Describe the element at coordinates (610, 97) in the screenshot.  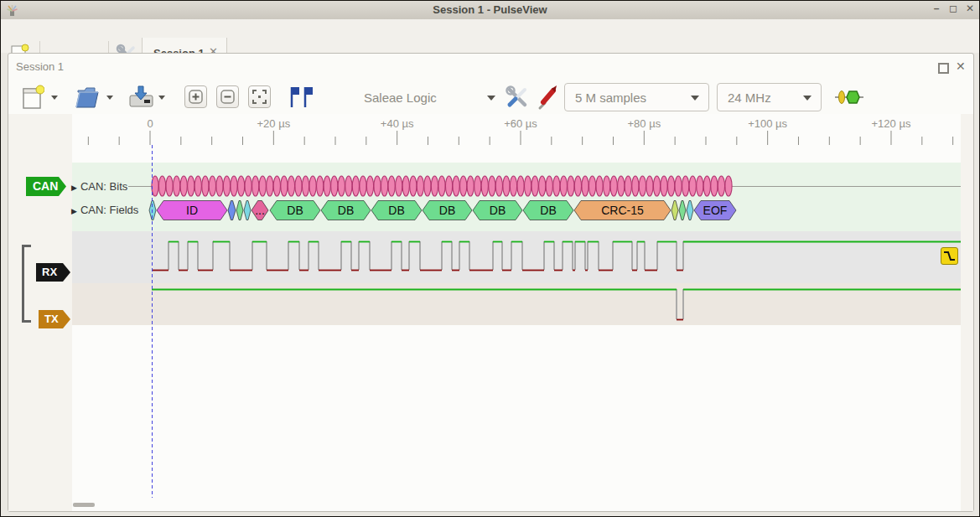
I see `sample-count-value: 5 M samples` at that location.